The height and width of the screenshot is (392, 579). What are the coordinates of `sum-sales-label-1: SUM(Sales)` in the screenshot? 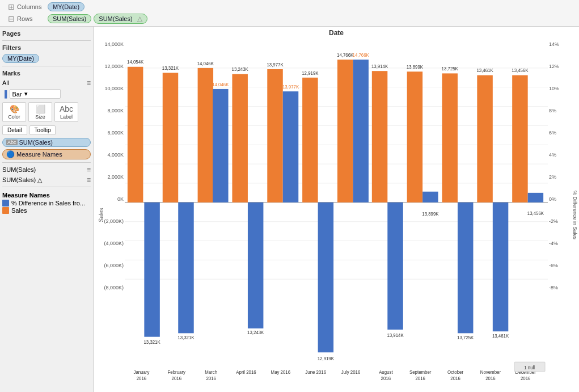 It's located at (19, 170).